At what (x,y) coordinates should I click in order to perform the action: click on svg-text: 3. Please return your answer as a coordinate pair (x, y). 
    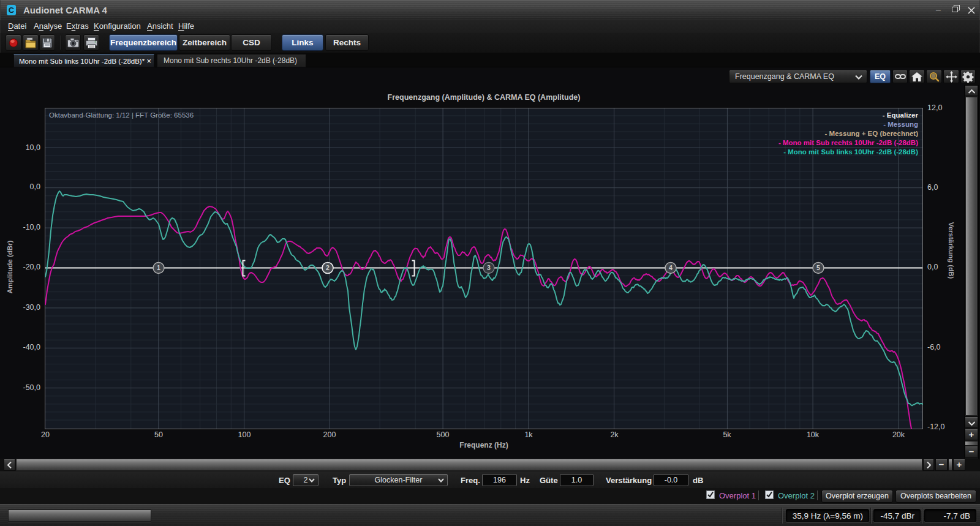
    Looking at the image, I should click on (489, 268).